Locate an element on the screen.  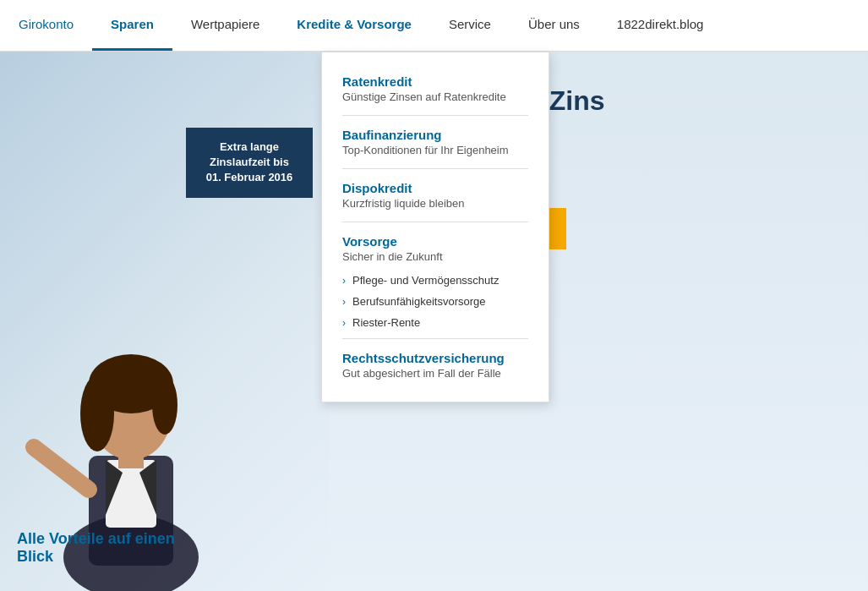
nav-item-sparen: Sparen is located at coordinates (132, 25).